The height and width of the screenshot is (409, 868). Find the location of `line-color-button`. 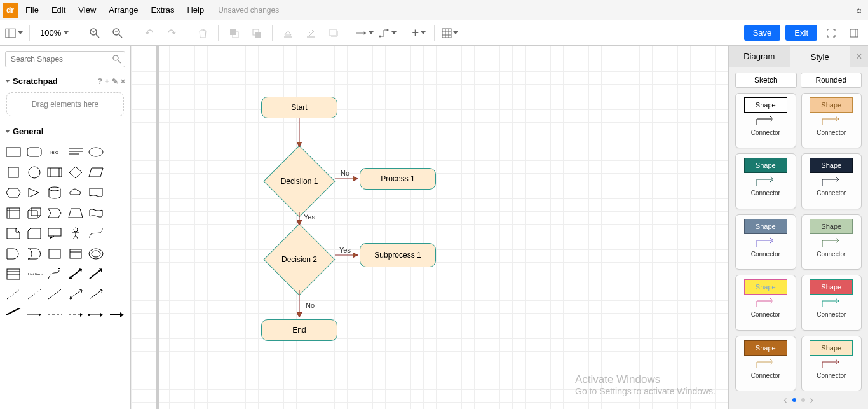

line-color-button is located at coordinates (311, 33).